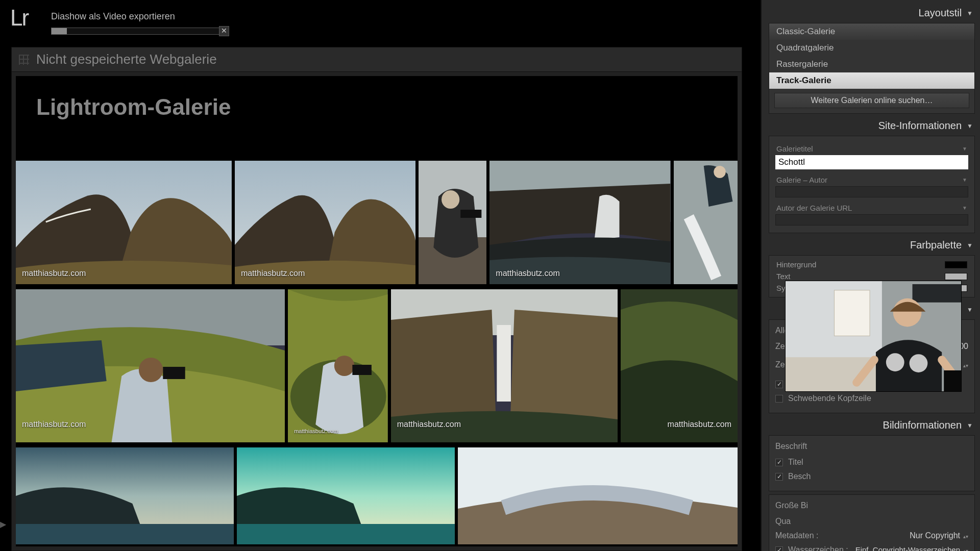 The width and height of the screenshot is (980, 551). I want to click on layout-option: Quadratgalerie, so click(872, 48).